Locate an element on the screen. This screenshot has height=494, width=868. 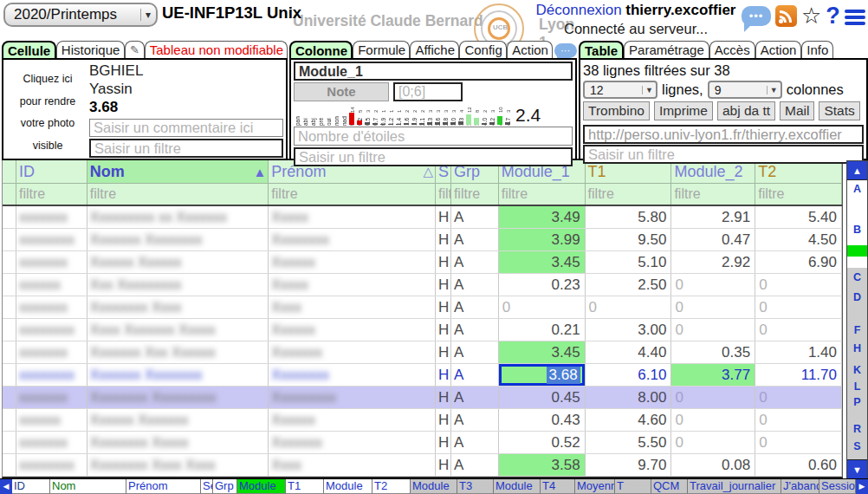
photo-placeholder: Cliquez icipour rendrevotre photovisible is located at coordinates (48, 109).